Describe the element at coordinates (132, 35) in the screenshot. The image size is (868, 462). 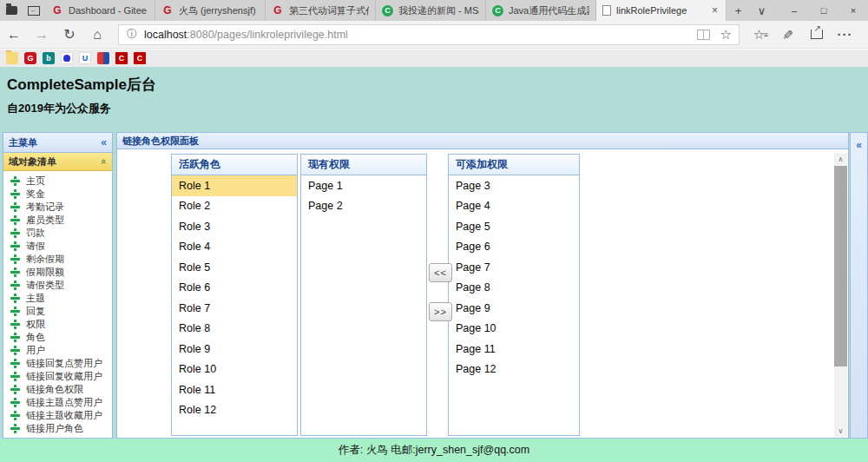
I see `site-info-icon: ⓘ` at that location.